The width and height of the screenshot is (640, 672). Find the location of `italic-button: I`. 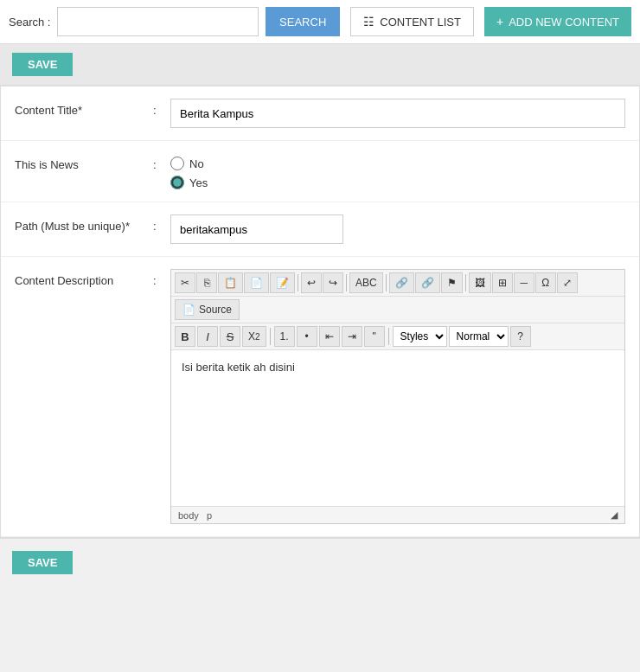

italic-button: I is located at coordinates (208, 336).